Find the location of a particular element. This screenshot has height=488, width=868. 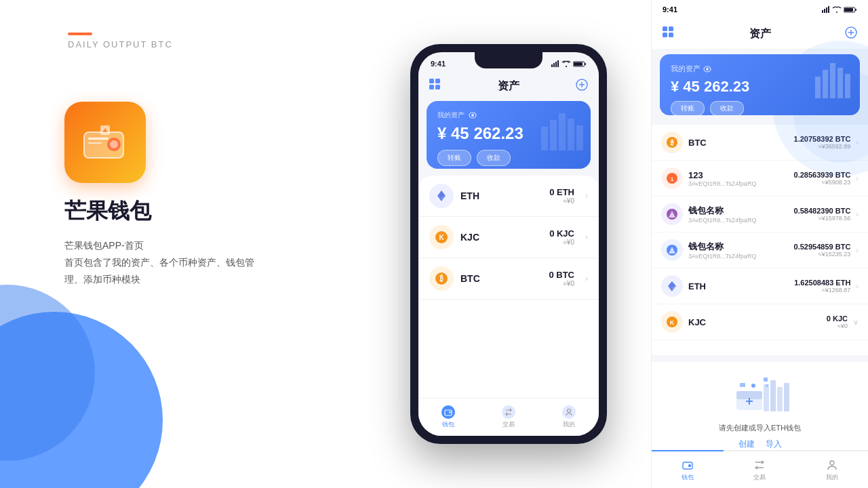

brand-tagline: DAILY OUTPUT BTC is located at coordinates (121, 45).